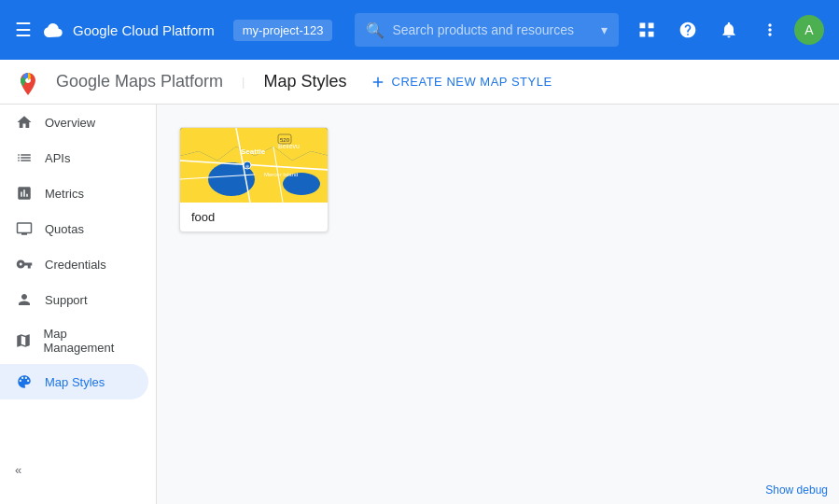  I want to click on collapse-icon: «, so click(19, 470).